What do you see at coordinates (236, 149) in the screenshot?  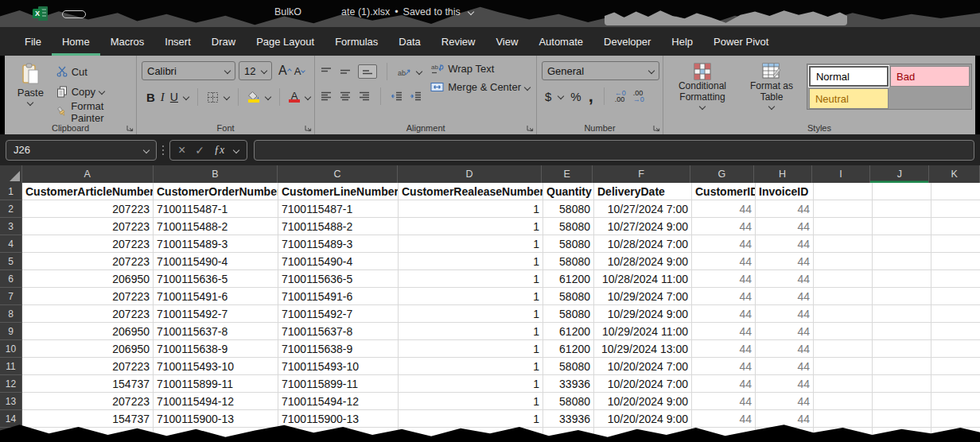 I see `insert-function-dropdown-icon` at bounding box center [236, 149].